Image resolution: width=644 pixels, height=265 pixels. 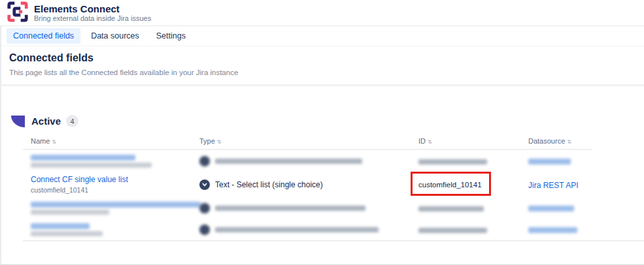 What do you see at coordinates (115, 36) in the screenshot?
I see `tab-data-sources: Data sources` at bounding box center [115, 36].